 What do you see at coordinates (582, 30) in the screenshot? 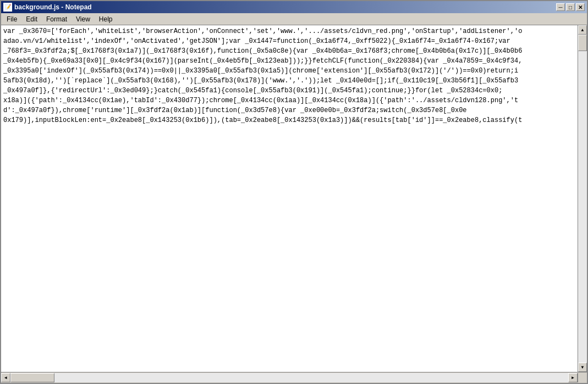
I see `scroll-up-button: ▲` at bounding box center [582, 30].